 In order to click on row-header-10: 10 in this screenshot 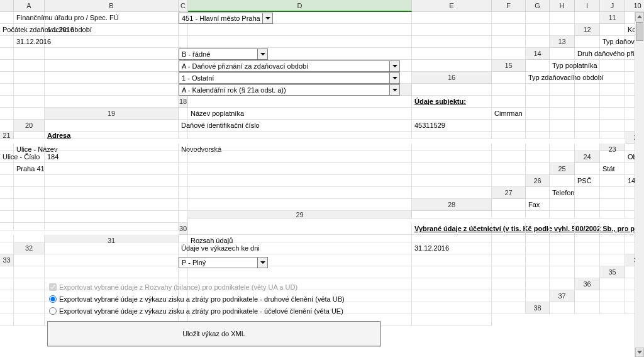, I will do `click(635, 6)`.